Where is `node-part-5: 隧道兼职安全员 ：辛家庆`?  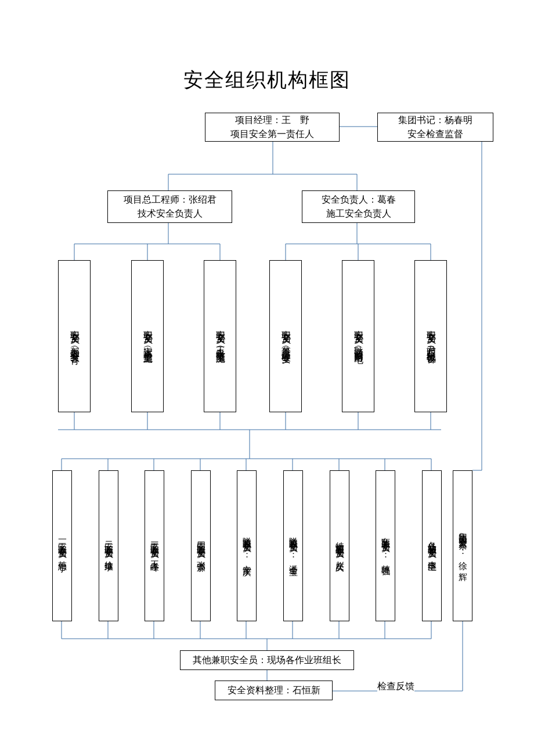 node-part-5: 隧道兼职安全员 ：辛家庆 is located at coordinates (247, 546).